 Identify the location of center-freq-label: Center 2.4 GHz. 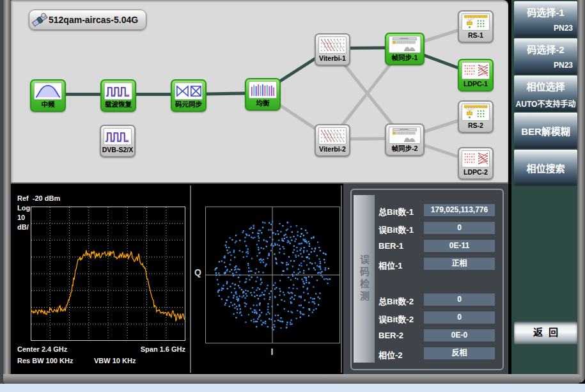
(42, 349).